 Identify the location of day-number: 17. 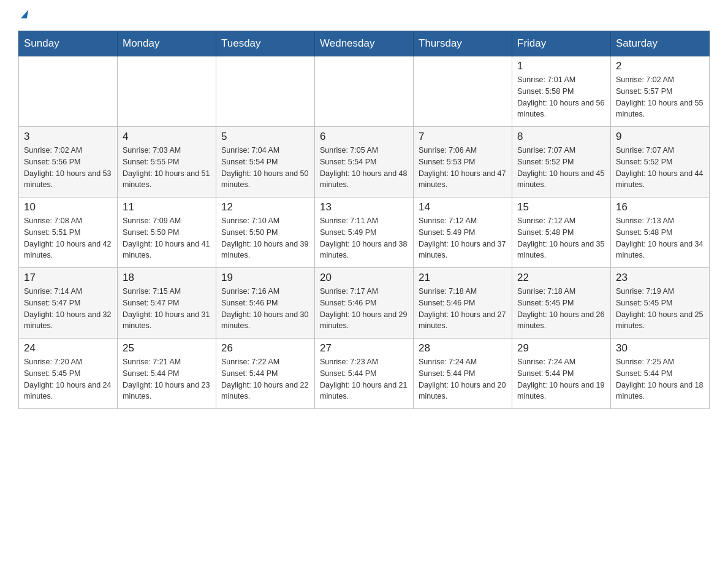
(68, 278).